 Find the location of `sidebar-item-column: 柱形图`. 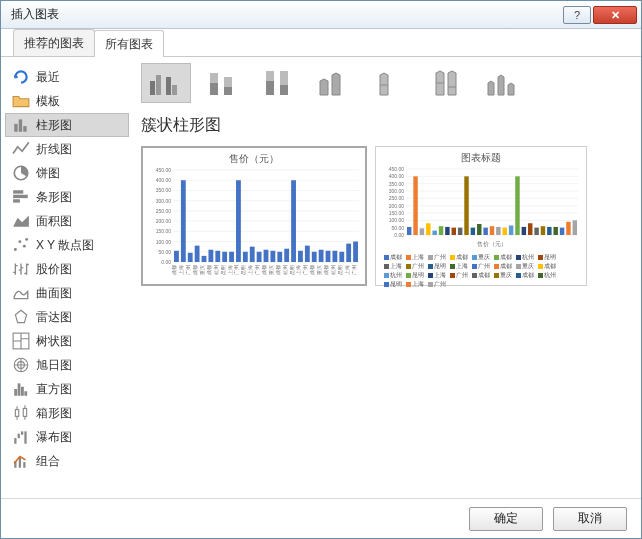

sidebar-item-column: 柱形图 is located at coordinates (67, 125).